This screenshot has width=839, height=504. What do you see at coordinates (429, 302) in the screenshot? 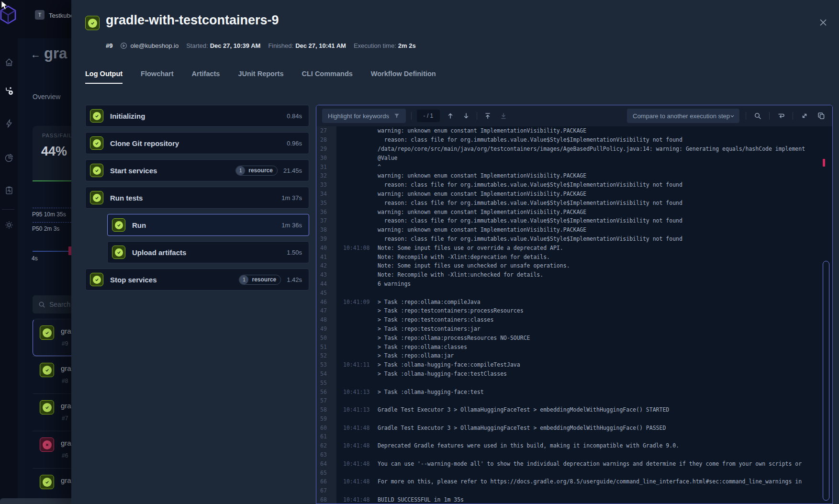
I see `line-text: > Task :repo:ollama:compileJava` at bounding box center [429, 302].